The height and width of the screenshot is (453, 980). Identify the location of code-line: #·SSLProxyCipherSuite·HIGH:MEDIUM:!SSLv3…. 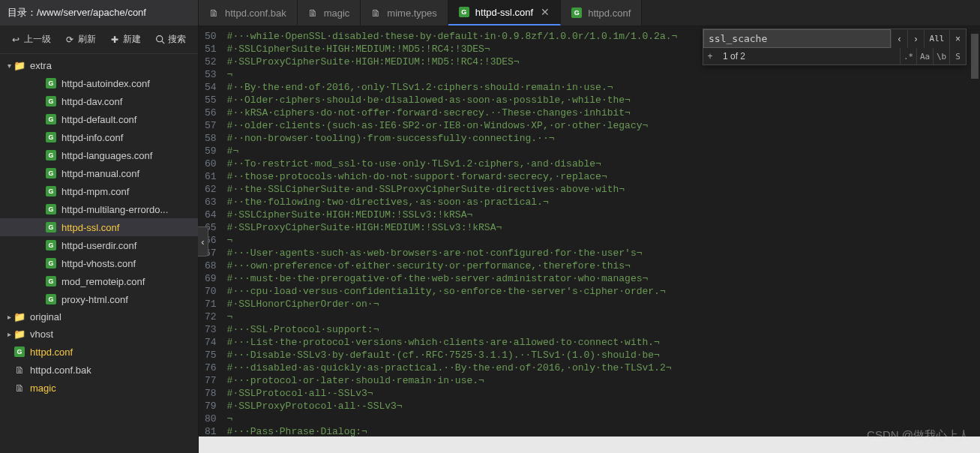
(604, 228).